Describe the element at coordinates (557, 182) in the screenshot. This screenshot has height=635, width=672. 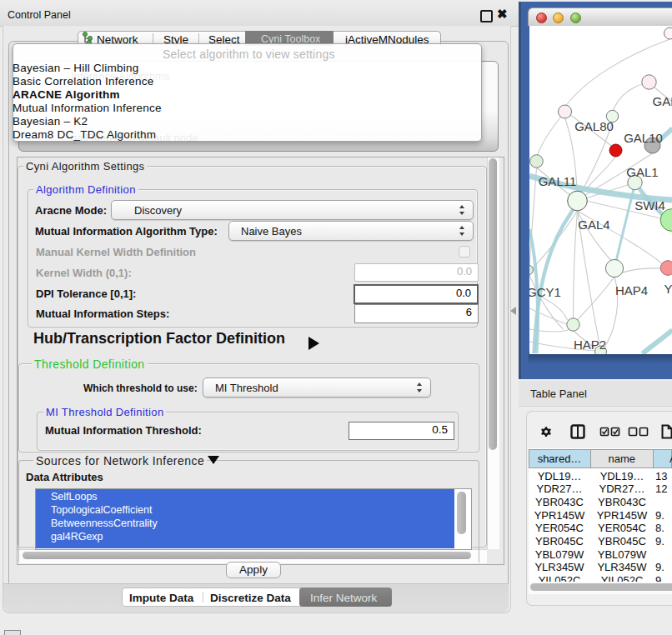
I see `svg-text: GAL11` at that location.